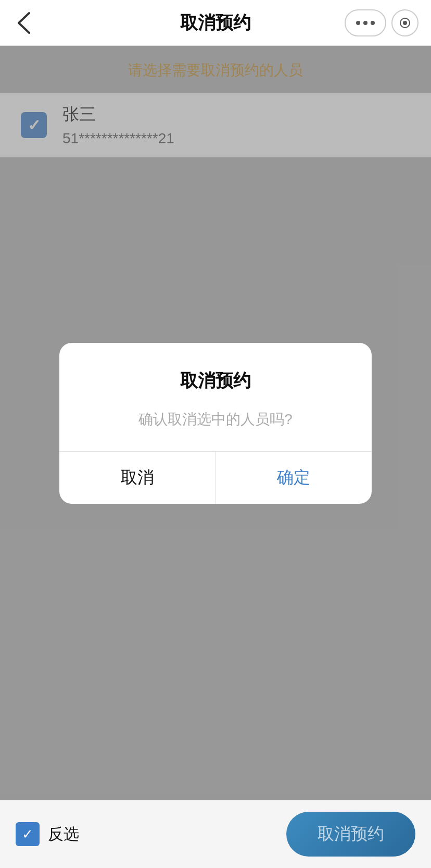  Describe the element at coordinates (216, 478) in the screenshot. I see `dialog-actions: 取消 确定` at that location.